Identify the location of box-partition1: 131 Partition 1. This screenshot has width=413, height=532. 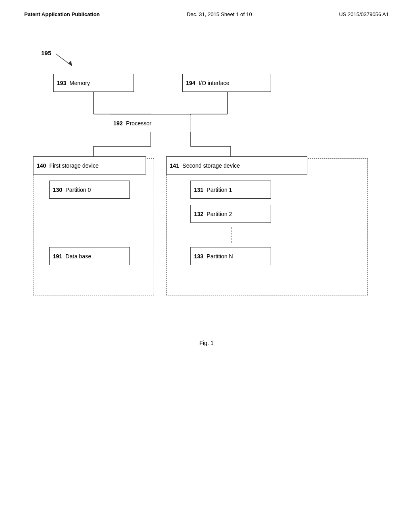
(231, 189).